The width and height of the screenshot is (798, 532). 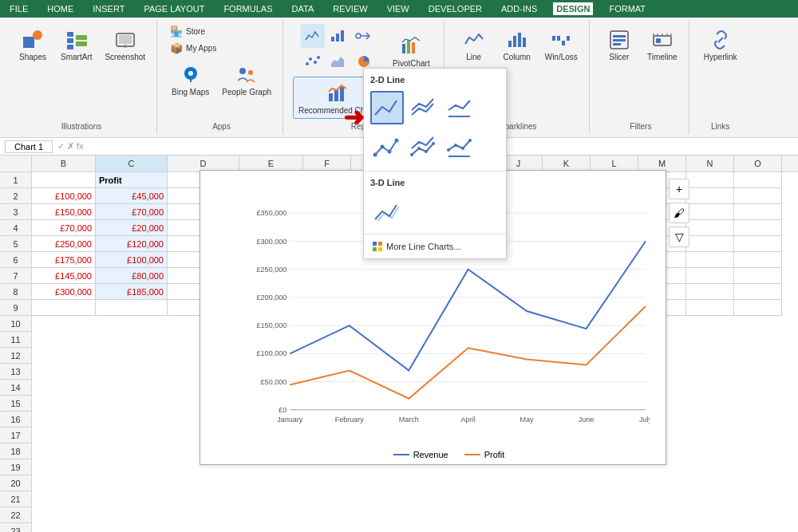 I want to click on bar-chart-btn, so click(x=338, y=36).